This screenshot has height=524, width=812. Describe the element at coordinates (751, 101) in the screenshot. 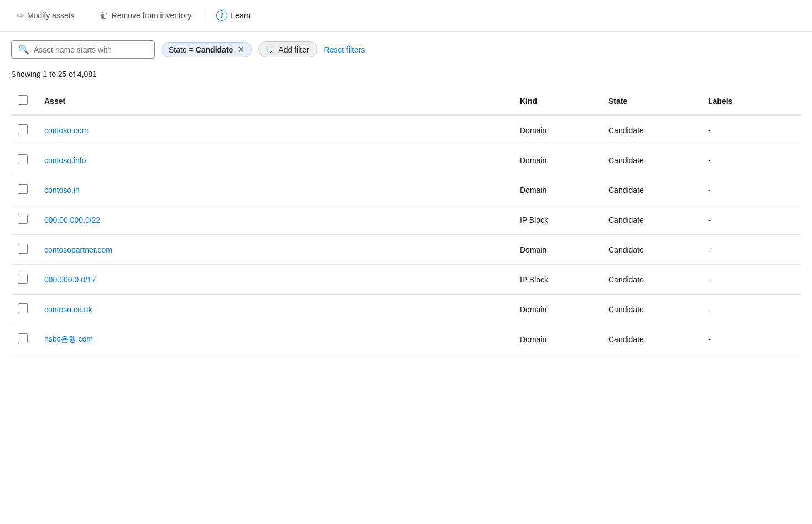

I see `header-labels: Labels` at that location.